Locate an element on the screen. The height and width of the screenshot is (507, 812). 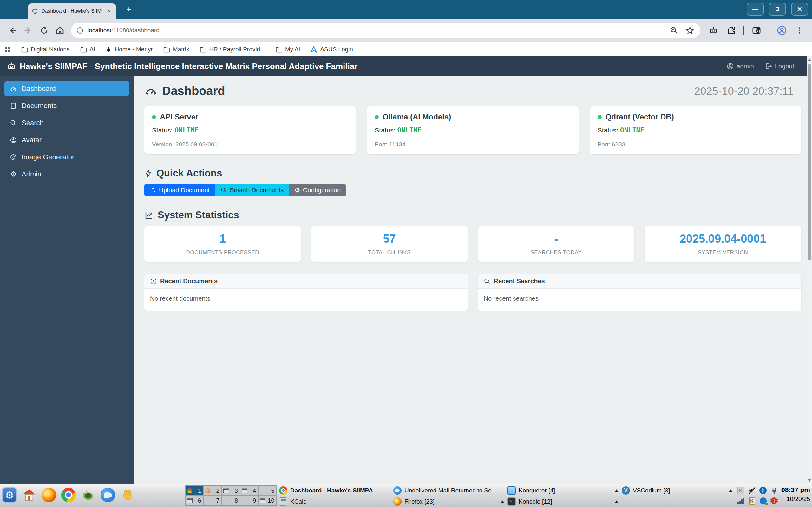
launcher-home is located at coordinates (29, 495).